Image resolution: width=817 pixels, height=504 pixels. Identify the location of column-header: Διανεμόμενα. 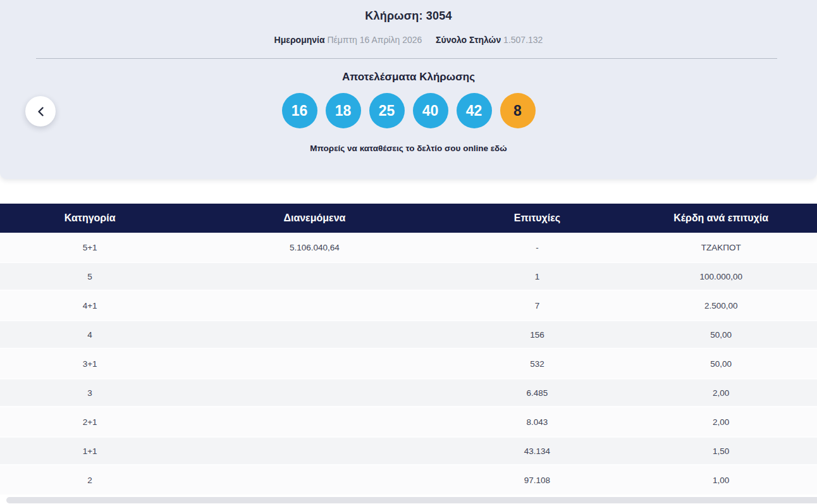
(314, 218).